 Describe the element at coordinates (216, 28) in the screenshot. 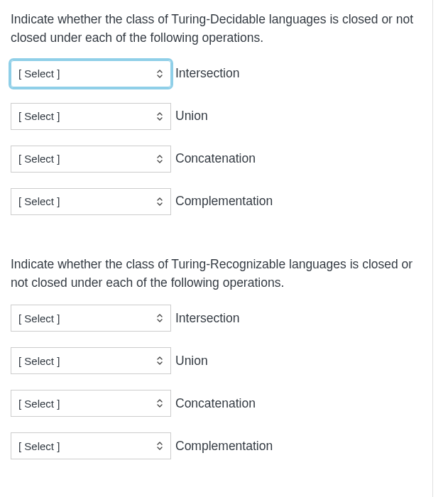

I see `question-prompt: Indicate whether the class of Turing-Dec…` at that location.